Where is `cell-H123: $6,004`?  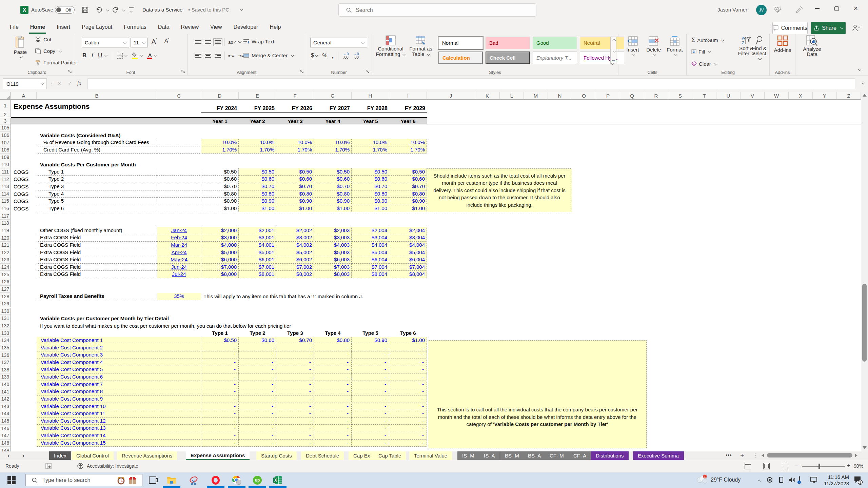 cell-H123: $6,004 is located at coordinates (370, 260).